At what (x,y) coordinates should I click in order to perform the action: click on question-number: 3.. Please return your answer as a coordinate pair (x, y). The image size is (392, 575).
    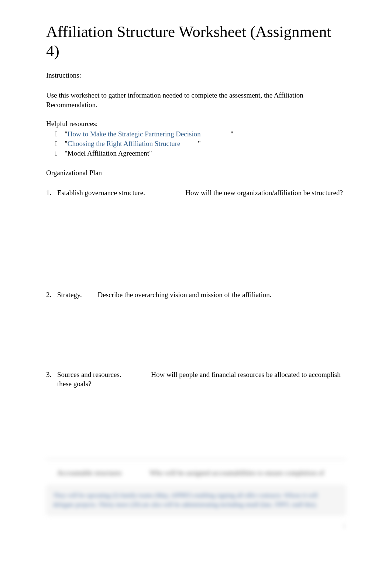
    Looking at the image, I should click on (49, 375).